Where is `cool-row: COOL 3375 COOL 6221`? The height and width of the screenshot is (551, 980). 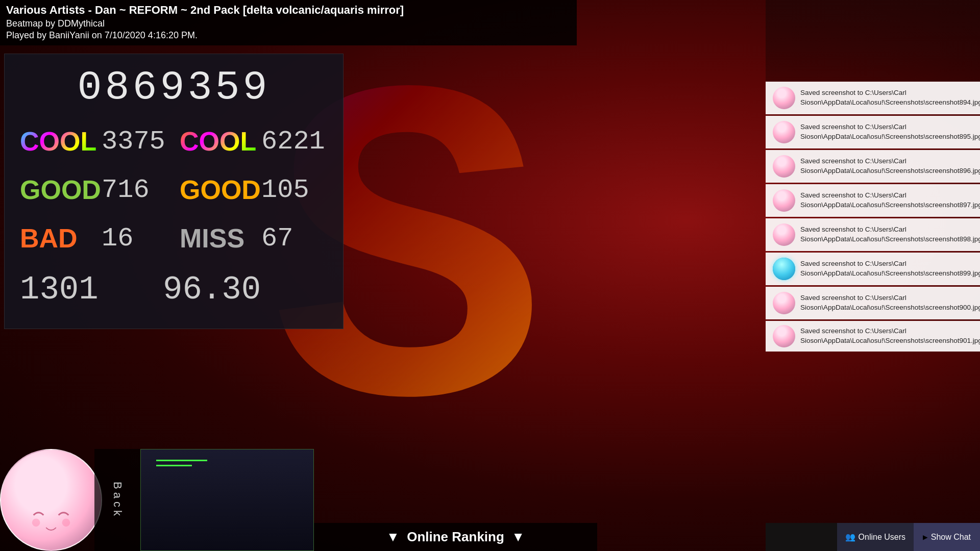 cool-row: COOL 3375 COOL 6221 is located at coordinates (174, 141).